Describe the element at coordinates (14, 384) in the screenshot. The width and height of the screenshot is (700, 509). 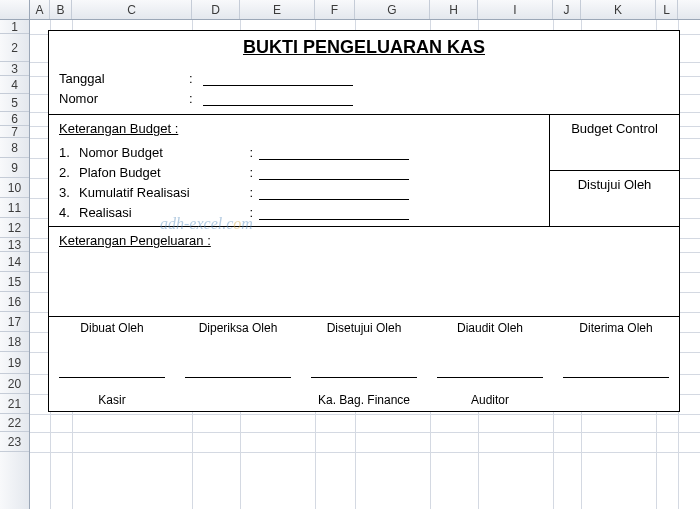
I see `row-header-20: 20` at that location.